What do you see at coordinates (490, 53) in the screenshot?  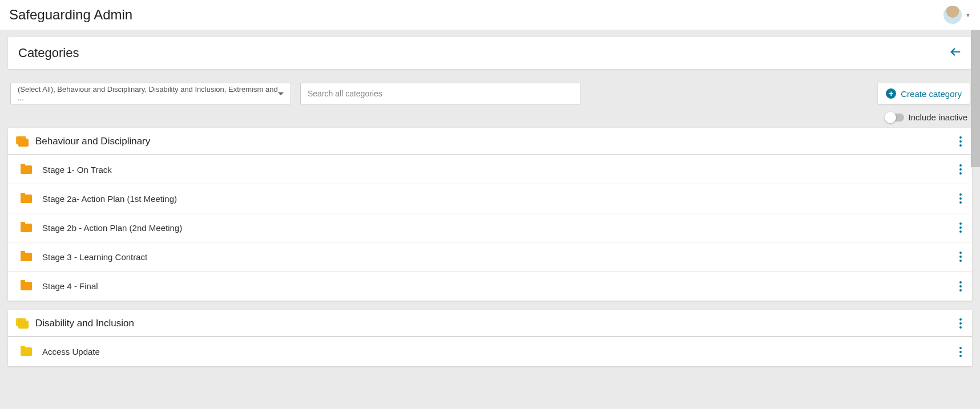 I see `panel-header: Categories` at bounding box center [490, 53].